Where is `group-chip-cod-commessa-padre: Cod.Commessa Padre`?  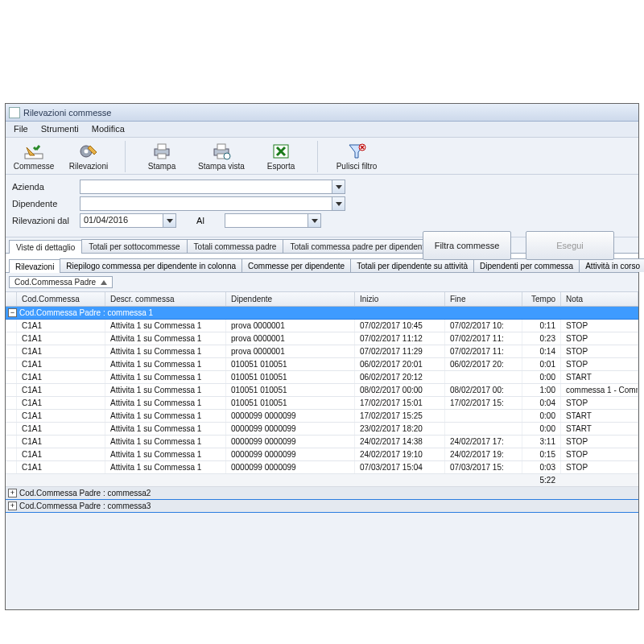 group-chip-cod-commessa-padre: Cod.Commessa Padre is located at coordinates (61, 282).